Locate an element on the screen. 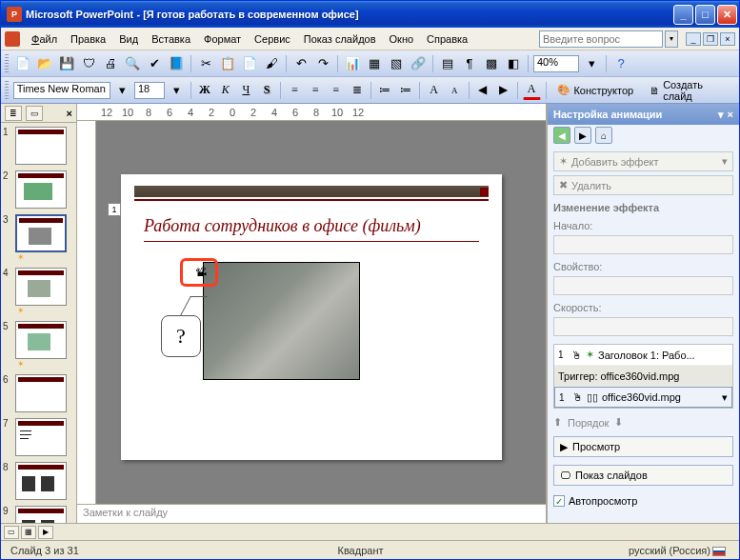  menu-tools: Сервис is located at coordinates (272, 39).